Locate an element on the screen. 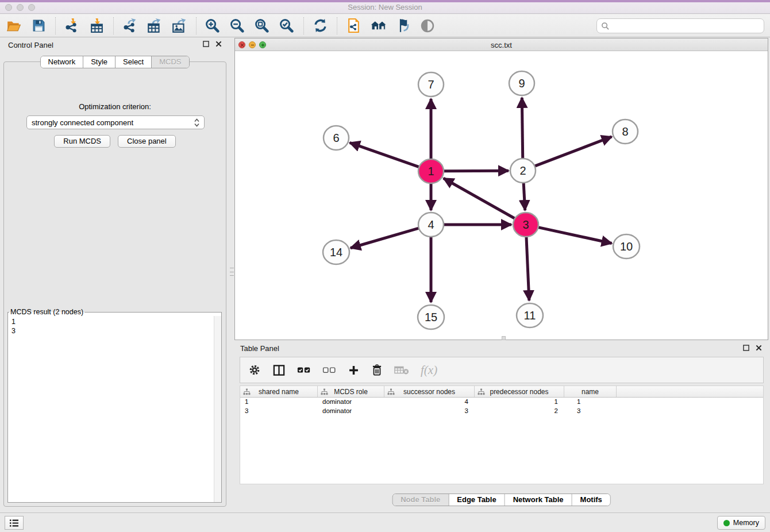 This screenshot has width=770, height=532. table-settings-gear-icon is located at coordinates (255, 370).